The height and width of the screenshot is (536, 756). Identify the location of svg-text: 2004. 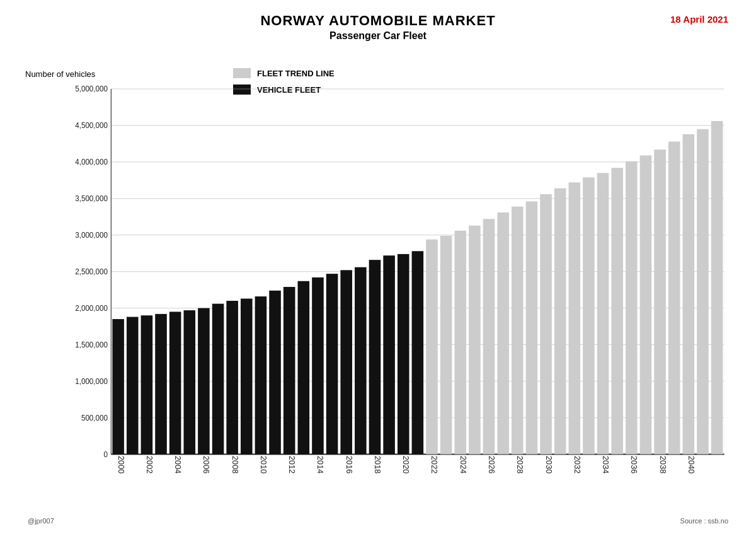
(178, 465).